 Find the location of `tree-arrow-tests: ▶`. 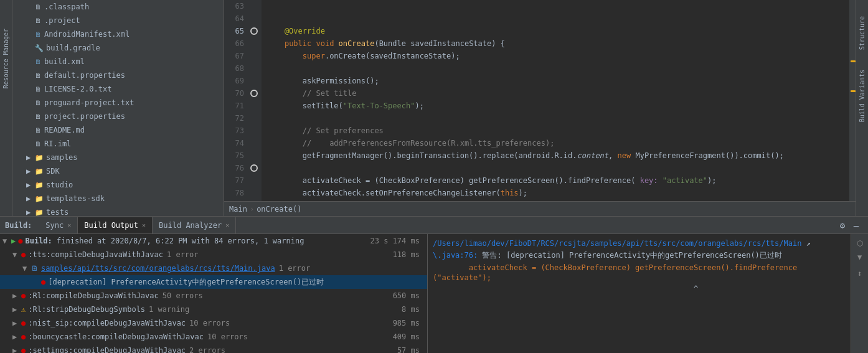

tree-arrow-tests: ▶ is located at coordinates (31, 212).